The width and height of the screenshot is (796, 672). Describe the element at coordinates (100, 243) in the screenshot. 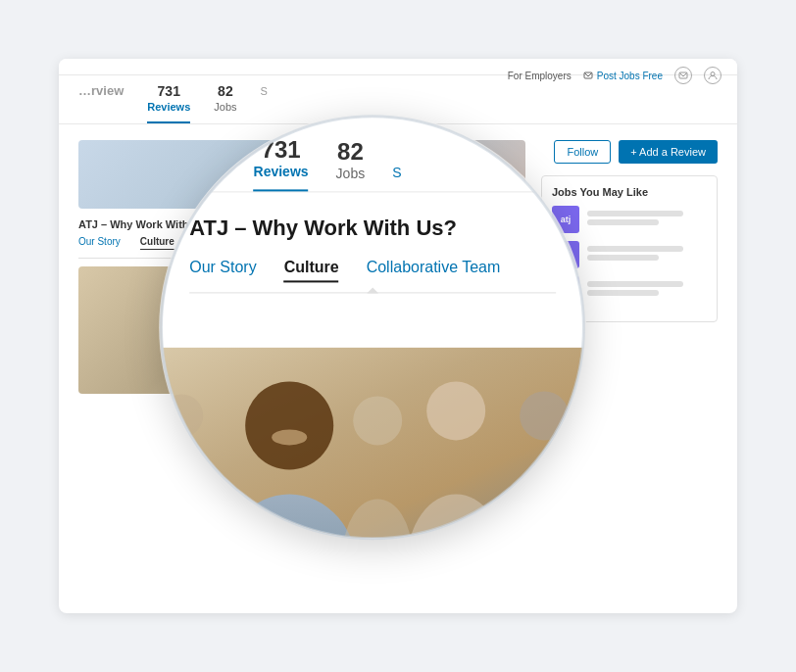

I see `nav-our-story: Our Story` at that location.